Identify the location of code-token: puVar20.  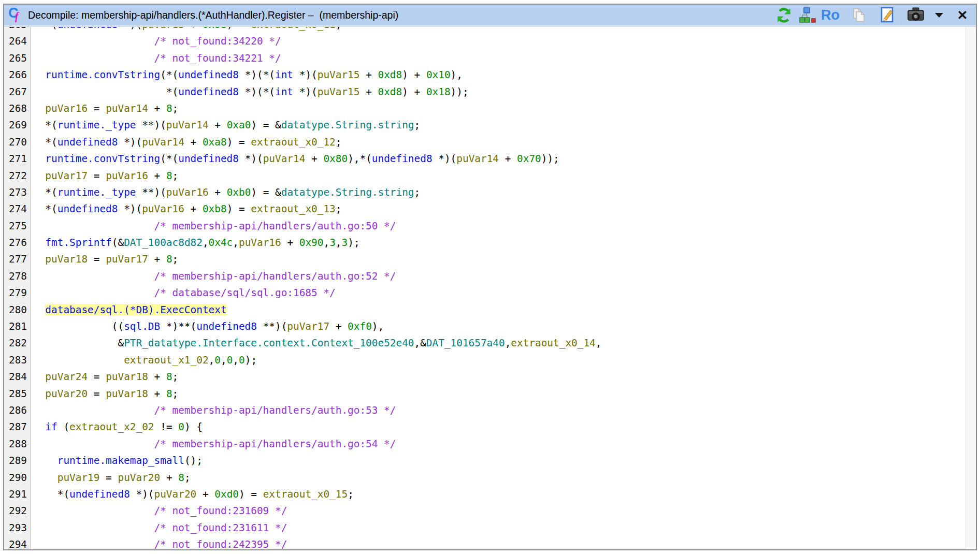
(139, 477).